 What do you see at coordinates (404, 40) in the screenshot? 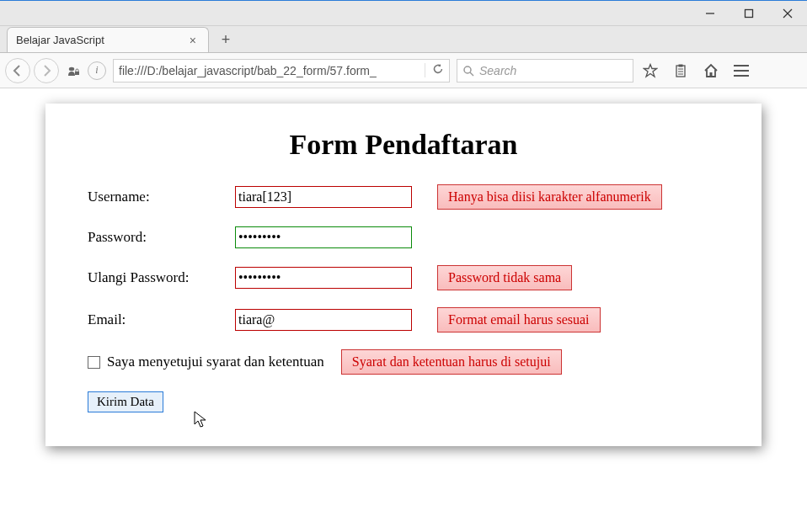
I see `tab-bar: Belajar JavaScript × +` at bounding box center [404, 40].